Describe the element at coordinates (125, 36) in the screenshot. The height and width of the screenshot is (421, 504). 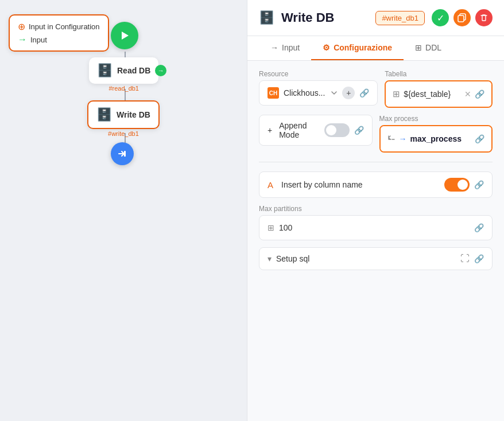
I see `play-button` at that location.